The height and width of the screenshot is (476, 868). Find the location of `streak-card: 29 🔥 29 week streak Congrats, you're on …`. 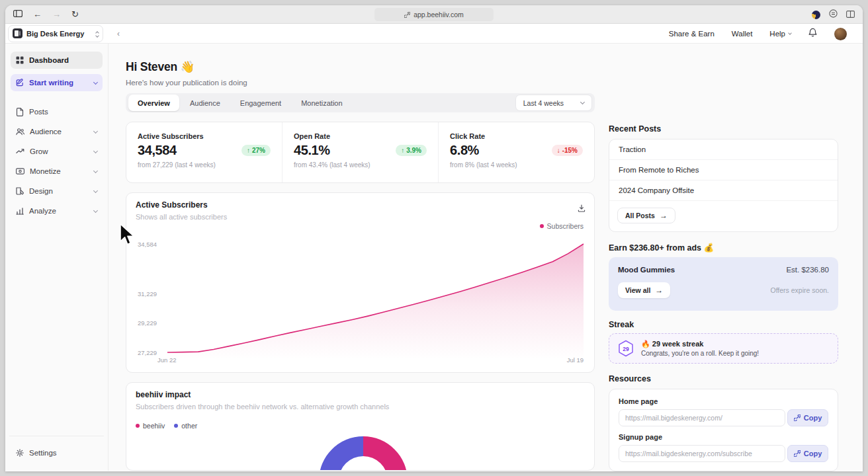

streak-card: 29 🔥 29 week streak Congrats, you're on … is located at coordinates (724, 348).